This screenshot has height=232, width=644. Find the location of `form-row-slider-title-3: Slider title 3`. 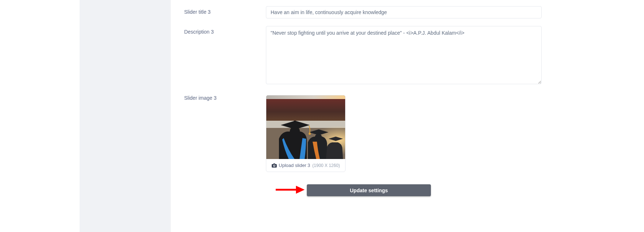

form-row-slider-title-3: Slider title 3 is located at coordinates (407, 15).